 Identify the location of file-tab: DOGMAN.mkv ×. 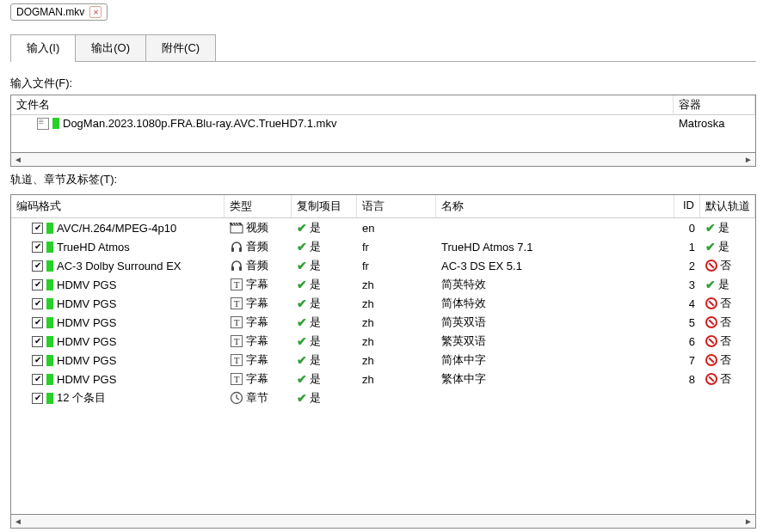
(58, 12).